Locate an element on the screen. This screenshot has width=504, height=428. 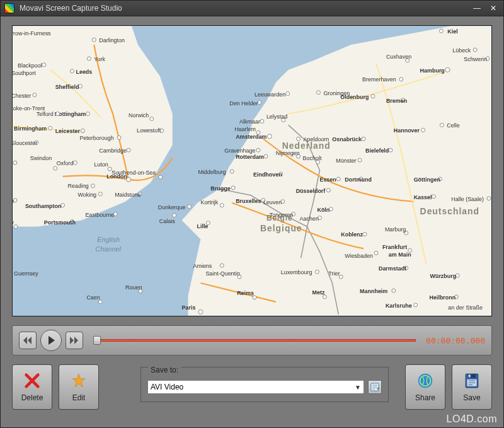
label-belgique: Belgique is located at coordinates (281, 228).